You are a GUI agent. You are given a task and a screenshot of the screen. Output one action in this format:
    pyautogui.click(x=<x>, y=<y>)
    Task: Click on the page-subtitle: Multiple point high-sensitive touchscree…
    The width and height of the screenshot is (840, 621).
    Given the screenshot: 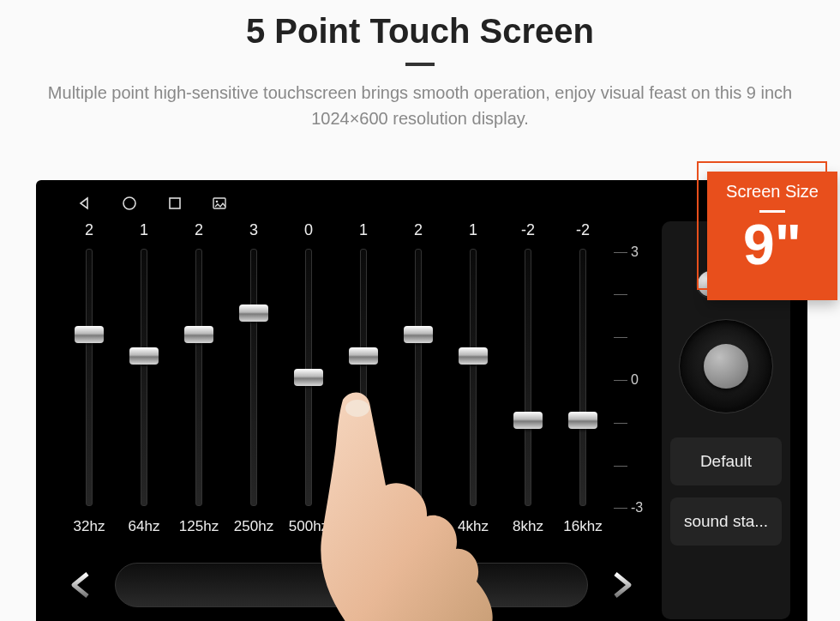 What is the action you would take?
    pyautogui.click(x=420, y=106)
    